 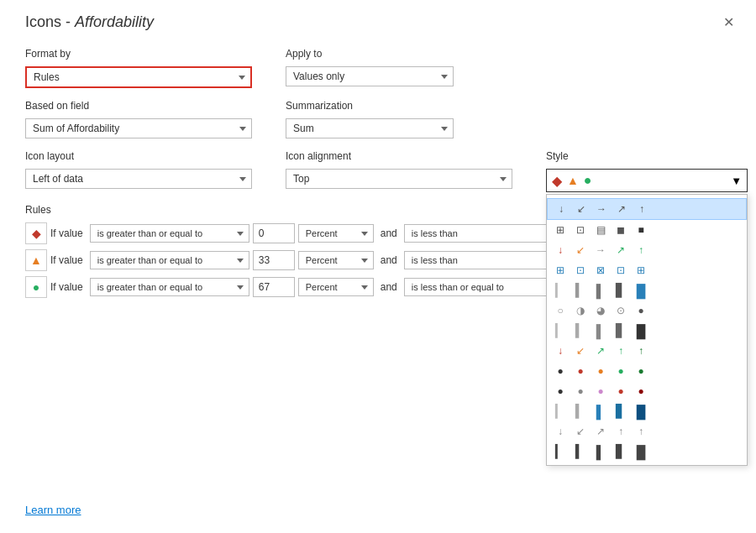 I want to click on rule3-if-label: If value, so click(x=67, y=287).